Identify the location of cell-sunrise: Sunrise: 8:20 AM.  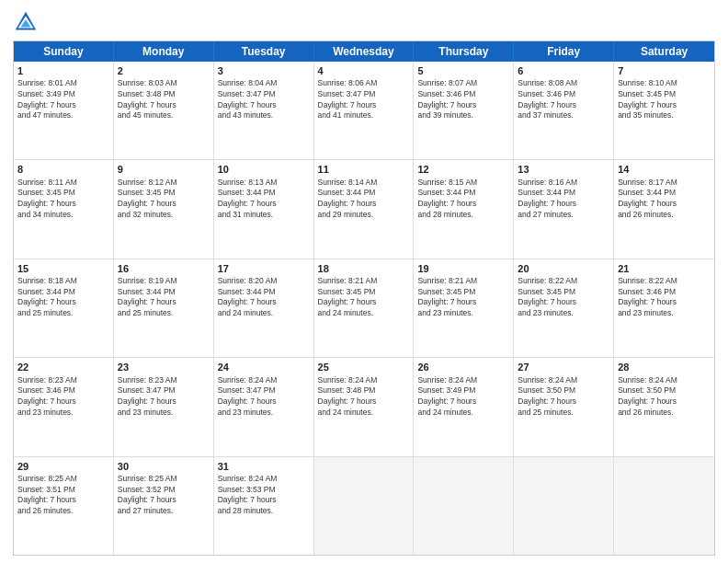
(248, 281).